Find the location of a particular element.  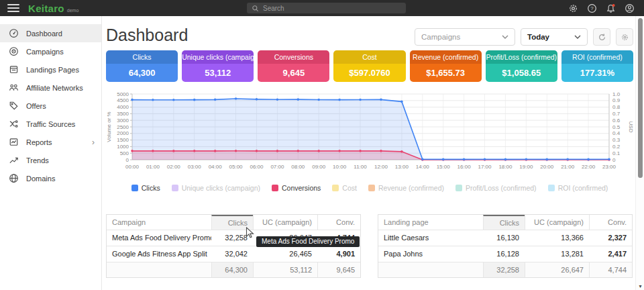

sidebar-item-reports: Reports› is located at coordinates (51, 142).